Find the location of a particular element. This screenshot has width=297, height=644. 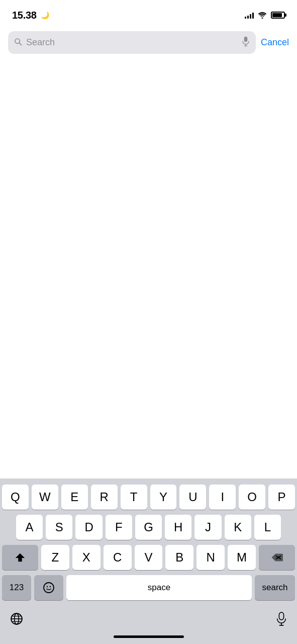

key-p: P is located at coordinates (281, 497).